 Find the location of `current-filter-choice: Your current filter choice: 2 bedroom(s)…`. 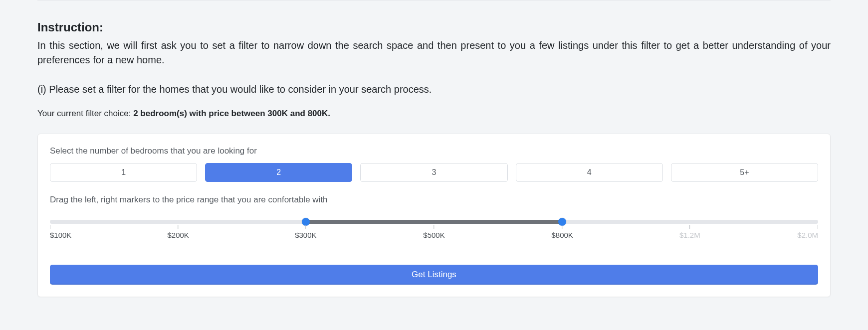

current-filter-choice: Your current filter choice: 2 bedroom(s)… is located at coordinates (434, 114).